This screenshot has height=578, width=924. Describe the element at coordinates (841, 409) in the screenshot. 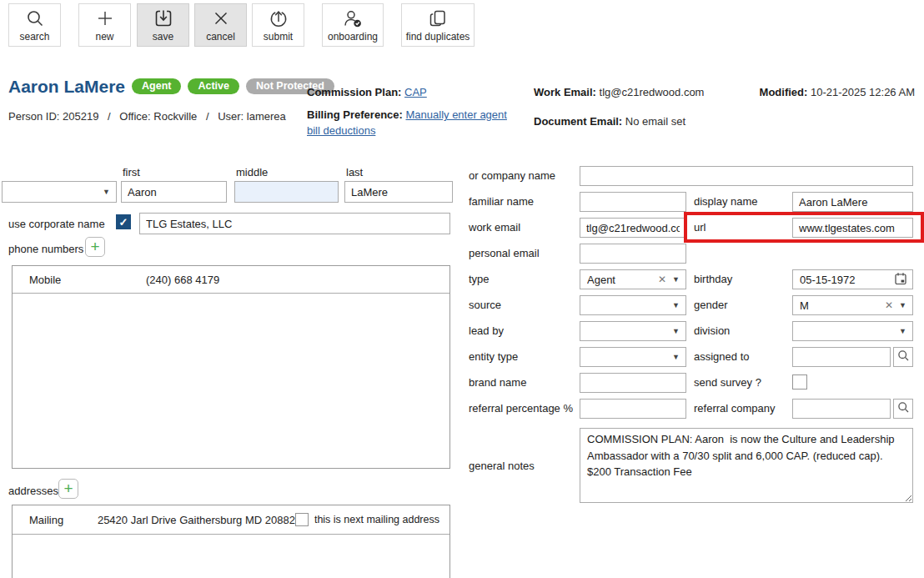

I see `referral-company-field` at that location.